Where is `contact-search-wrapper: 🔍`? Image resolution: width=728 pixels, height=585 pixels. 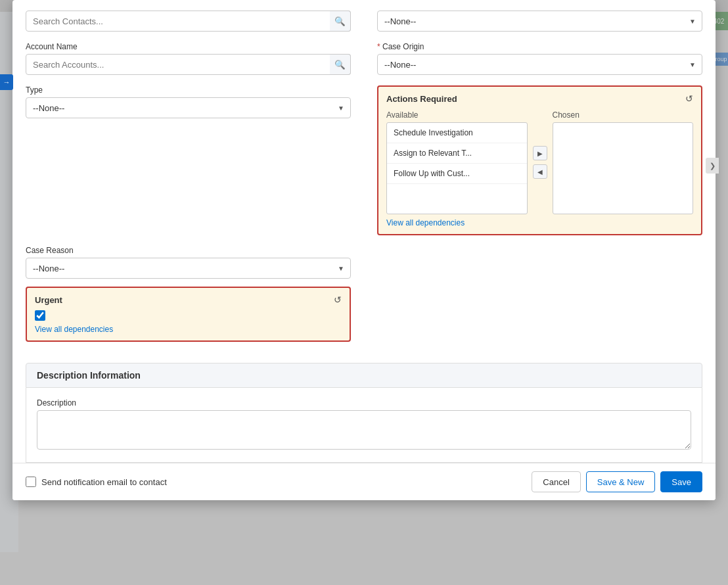 contact-search-wrapper: 🔍 is located at coordinates (188, 21).